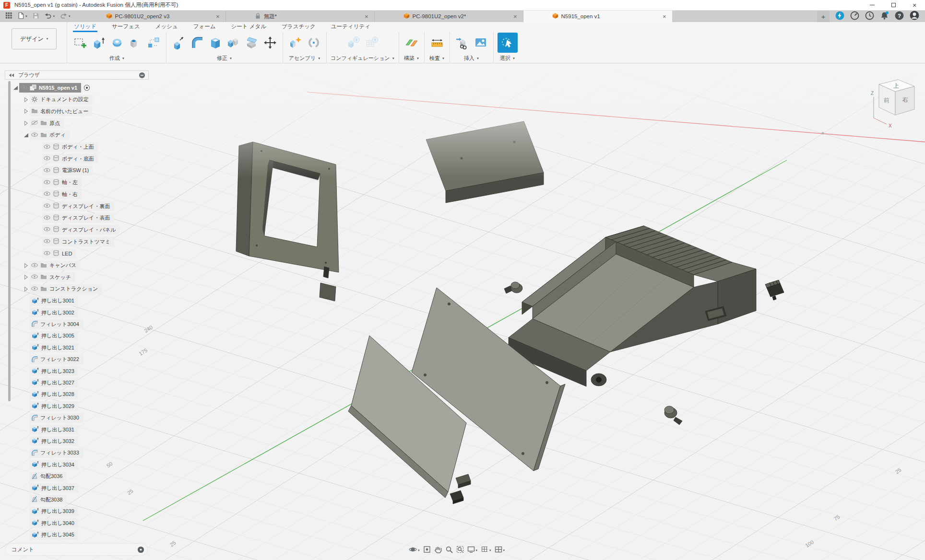  Describe the element at coordinates (481, 43) in the screenshot. I see `insert-image-icon` at that location.